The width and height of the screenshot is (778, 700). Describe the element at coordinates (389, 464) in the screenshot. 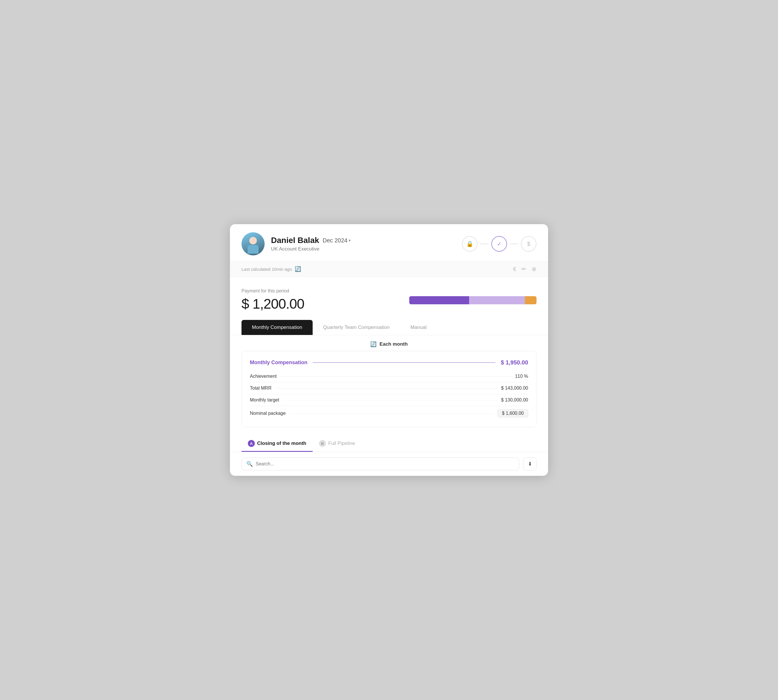

I see `search-section: 🔍 ⬇` at that location.